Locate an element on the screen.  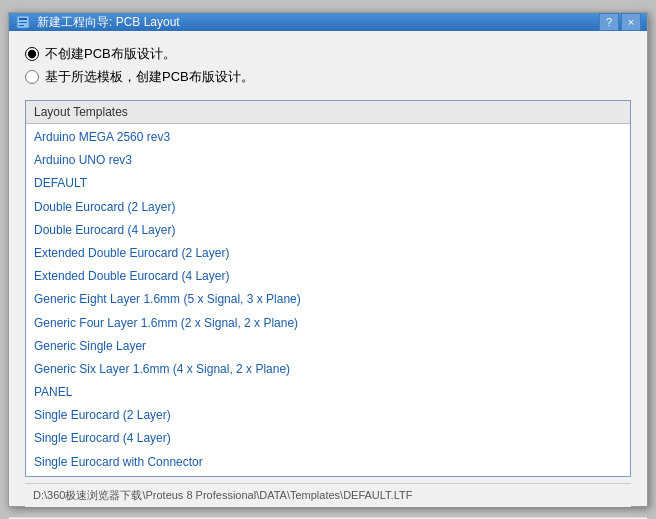
list-item: Single Eurocard (4 Layer) is located at coordinates (328, 438).